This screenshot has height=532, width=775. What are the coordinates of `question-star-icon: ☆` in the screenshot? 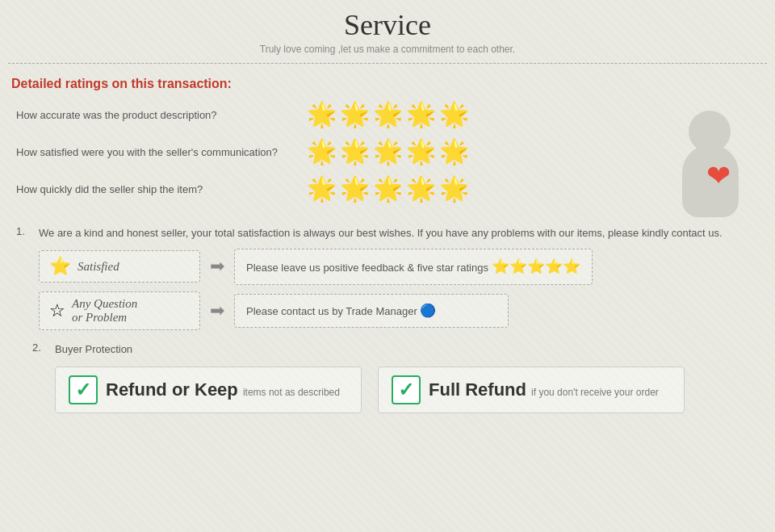 It's located at (57, 311).